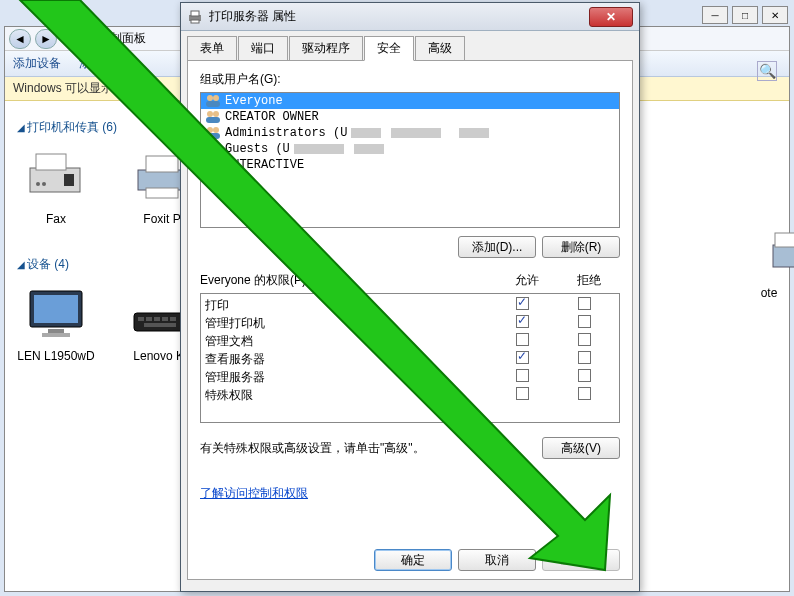 This screenshot has width=794, height=596. I want to click on add-printer-link: 添加打印机, so click(109, 64).